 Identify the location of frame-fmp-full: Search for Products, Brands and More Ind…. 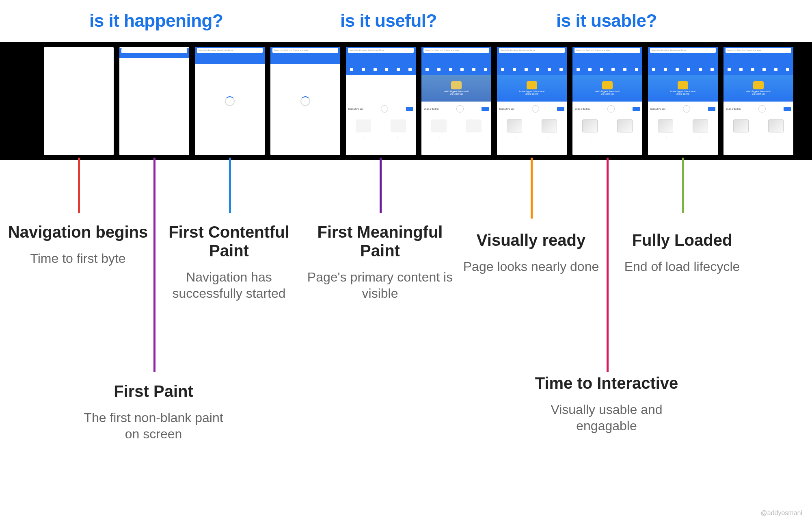
(456, 101).